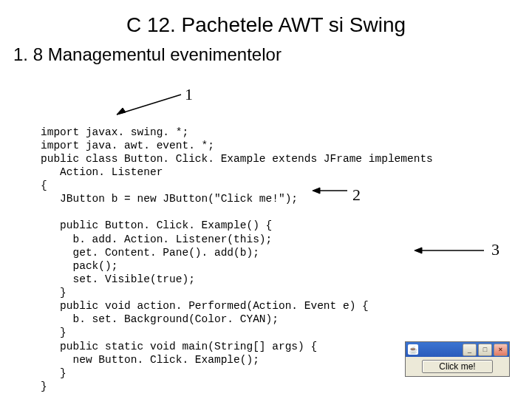 The height and width of the screenshot is (399, 532). What do you see at coordinates (495, 250) in the screenshot?
I see `annotation-3: 3` at bounding box center [495, 250].